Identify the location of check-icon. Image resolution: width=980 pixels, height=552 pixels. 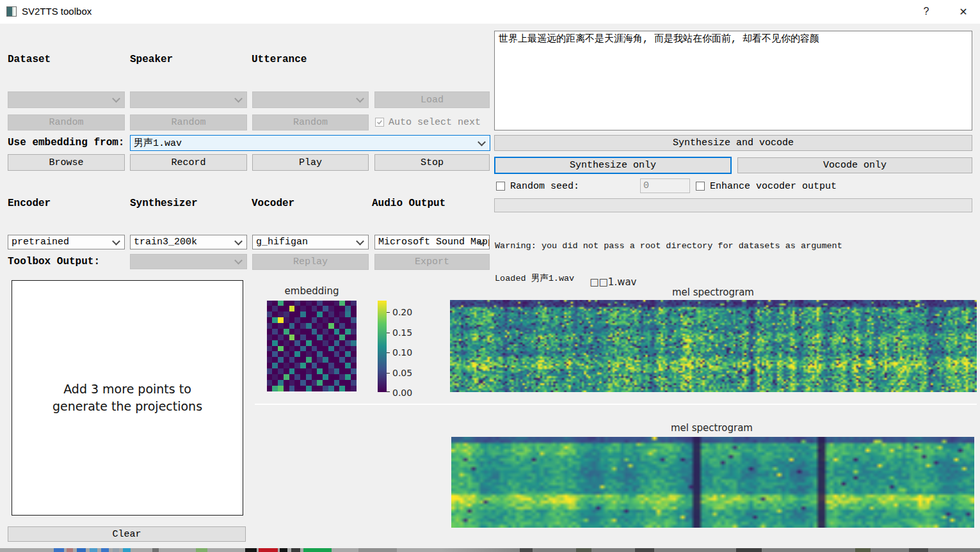
(380, 122).